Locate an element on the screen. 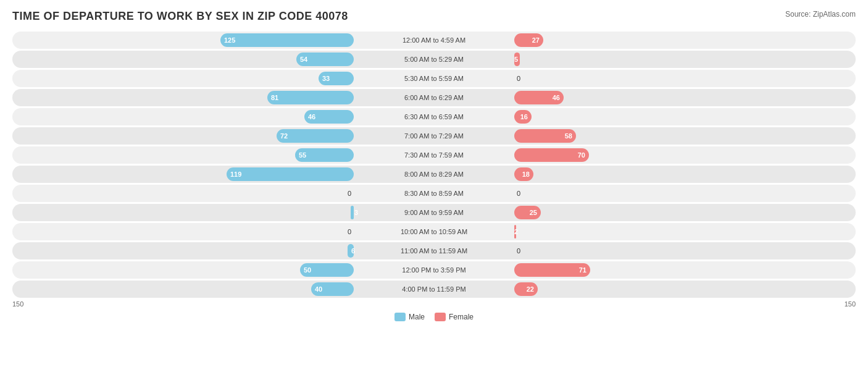 The image size is (868, 367). axis-right: 150 is located at coordinates (850, 304).